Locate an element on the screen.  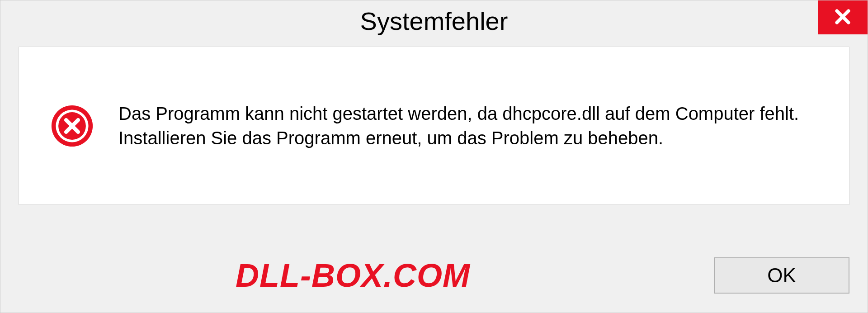
ok-button-label: OK is located at coordinates (782, 275).